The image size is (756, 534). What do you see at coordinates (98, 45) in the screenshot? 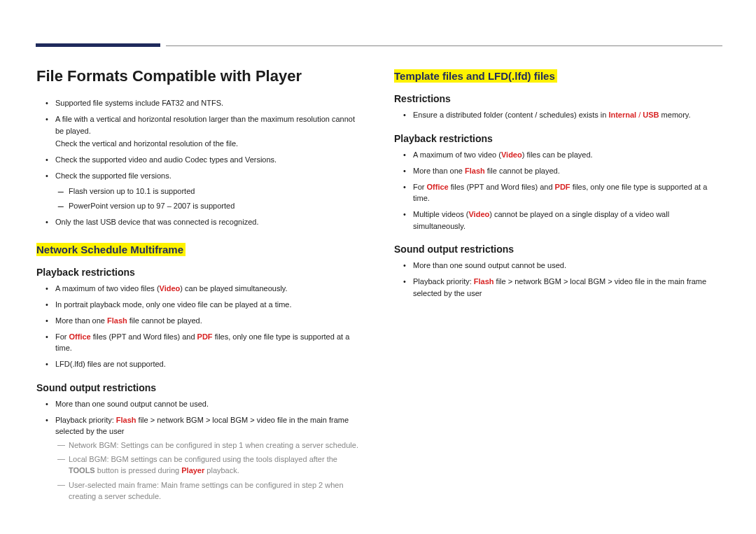
I see `header-accent-bar` at bounding box center [98, 45].